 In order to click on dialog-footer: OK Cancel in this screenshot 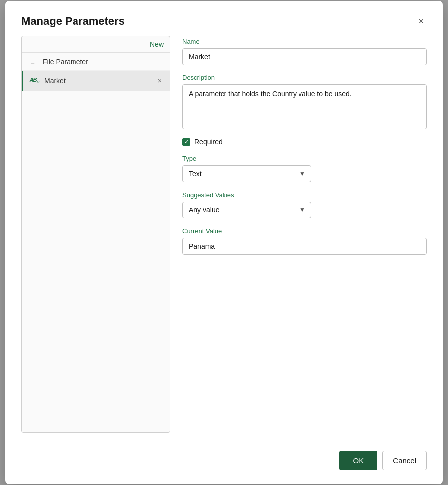, I will do `click(224, 464)`.